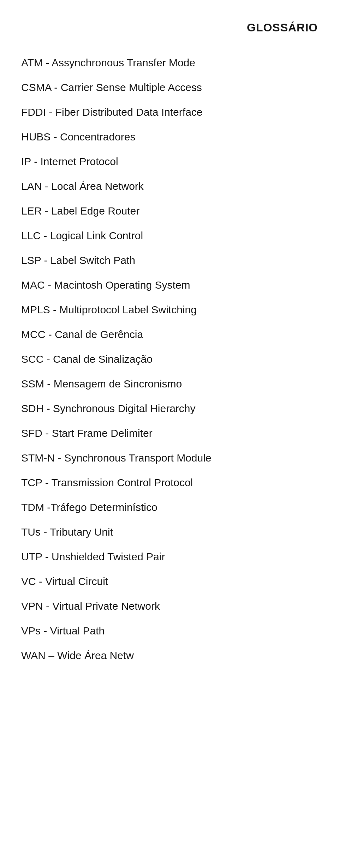 Image resolution: width=339 pixels, height=868 pixels. I want to click on glossary-item-vc: VC - Virtual Circuit, so click(170, 581).